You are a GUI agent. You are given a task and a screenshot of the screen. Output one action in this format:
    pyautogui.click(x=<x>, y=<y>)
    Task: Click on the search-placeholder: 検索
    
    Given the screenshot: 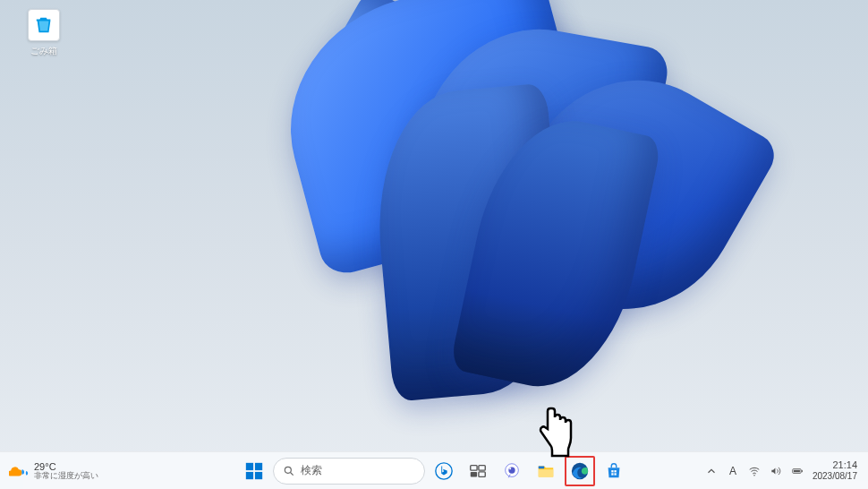 What is the action you would take?
    pyautogui.click(x=311, y=471)
    